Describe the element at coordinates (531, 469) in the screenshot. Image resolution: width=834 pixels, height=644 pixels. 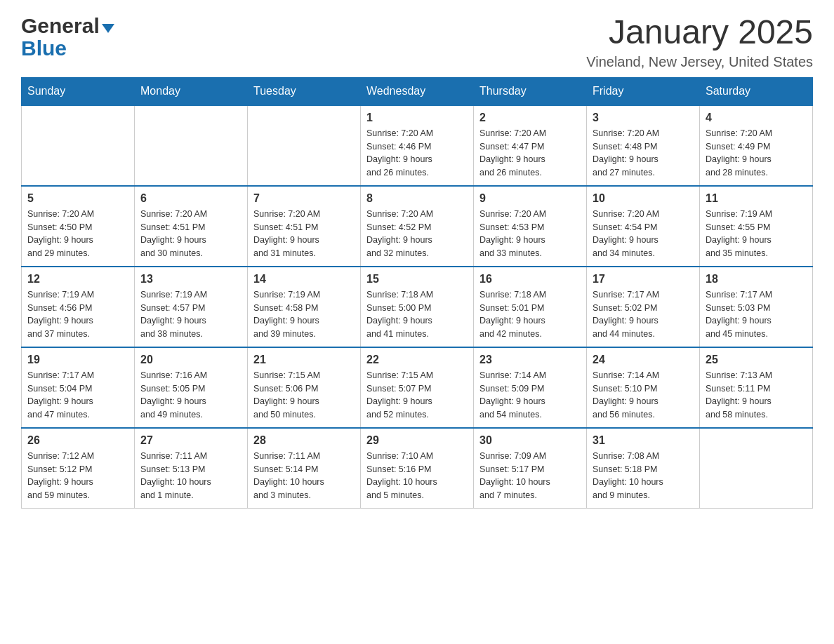
I see `calendar-cell: 30Sunrise: 7:09 AMSunset: 5:17 PMDayligh…` at that location.